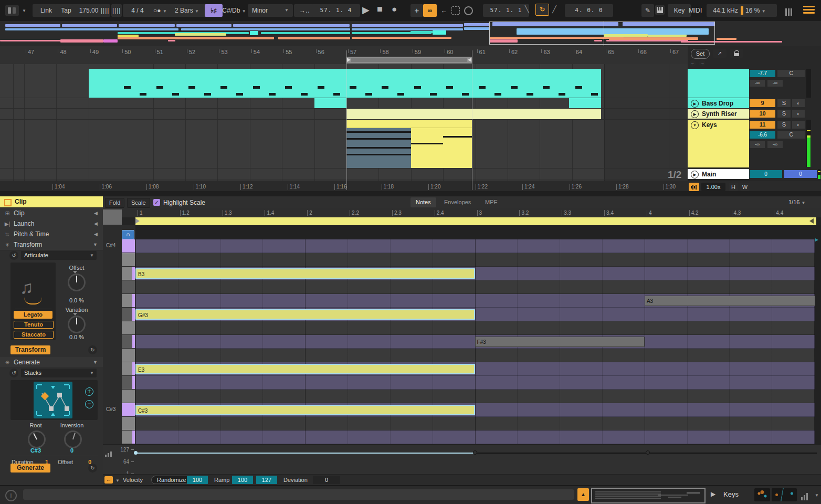  What do you see at coordinates (267, 480) in the screenshot?
I see `ramp-to-field: 127` at bounding box center [267, 480].